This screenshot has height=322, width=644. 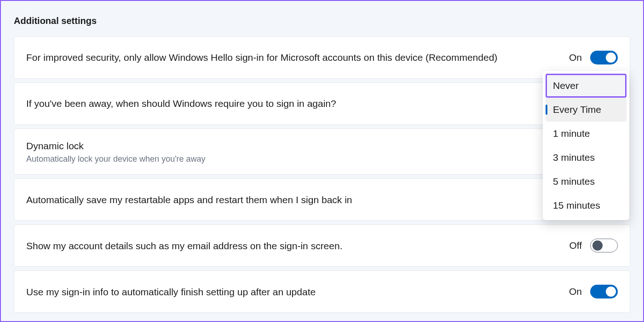 What do you see at coordinates (586, 146) in the screenshot?
I see `require-signin-dropdown: Never Every Time 1 minute 3 minutes 5 mi…` at bounding box center [586, 146].